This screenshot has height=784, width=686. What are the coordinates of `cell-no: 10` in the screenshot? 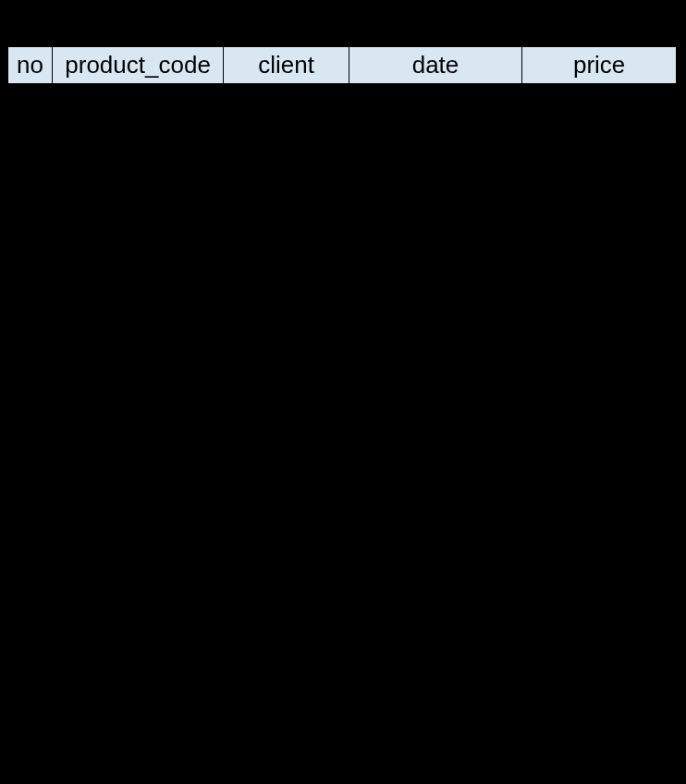 It's located at (31, 471).